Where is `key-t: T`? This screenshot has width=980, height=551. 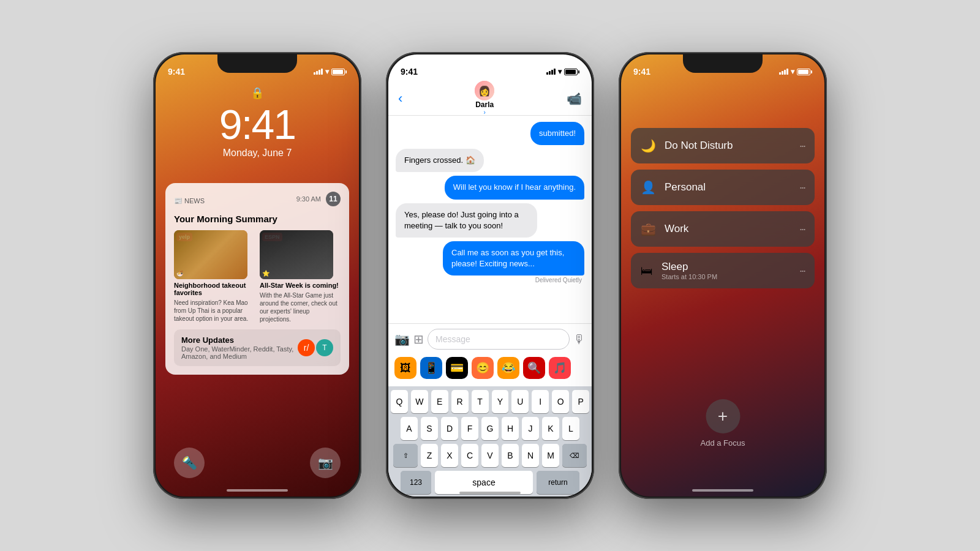
key-t: T is located at coordinates (480, 402).